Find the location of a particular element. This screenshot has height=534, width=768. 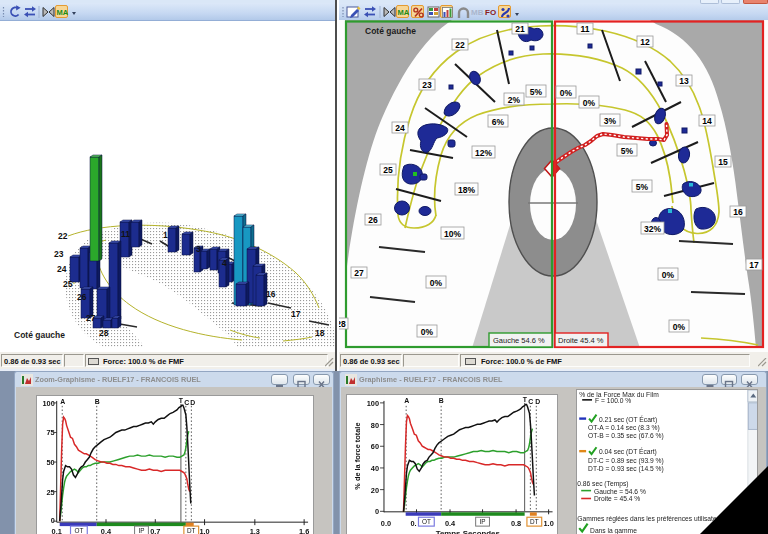

svg-text: 10% is located at coordinates (452, 234).